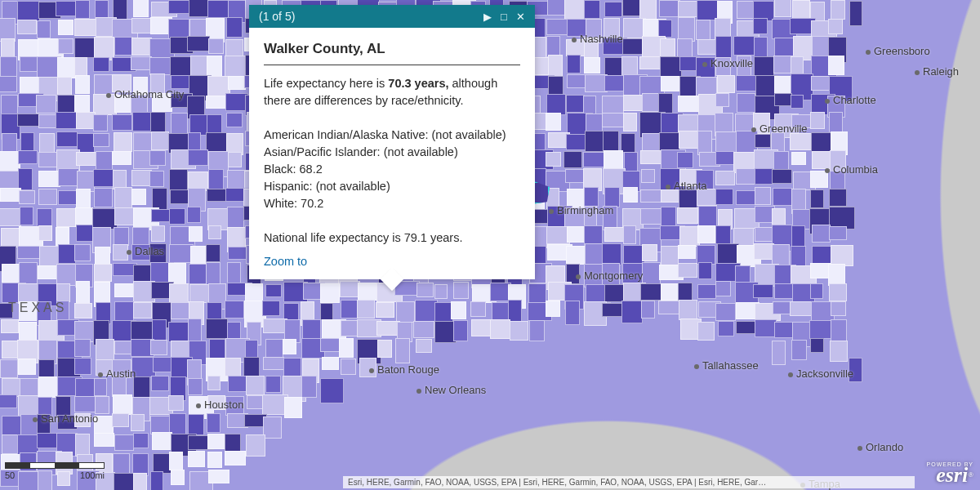 This screenshot has width=980, height=490. Describe the element at coordinates (145, 252) in the screenshot. I see `city-label-dallas: Dallas` at that location.